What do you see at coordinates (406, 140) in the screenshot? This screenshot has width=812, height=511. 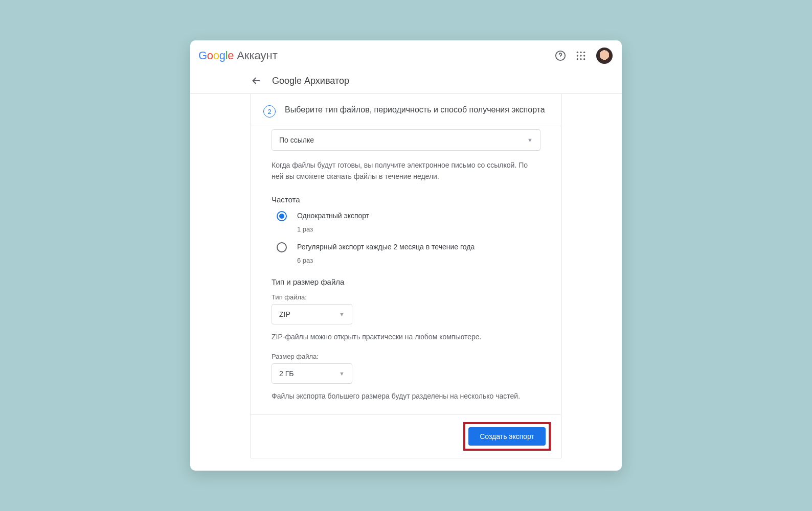 I see `delivery-method-dropdown: По ссылке ▼` at bounding box center [406, 140].